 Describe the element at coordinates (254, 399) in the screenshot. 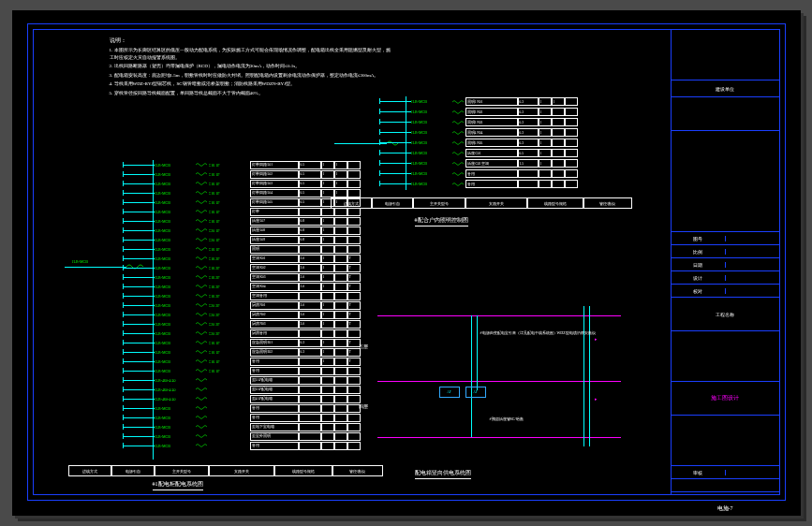

I see `circuit-row: 1LR-460-4/40至4AP配电箱` at that location.